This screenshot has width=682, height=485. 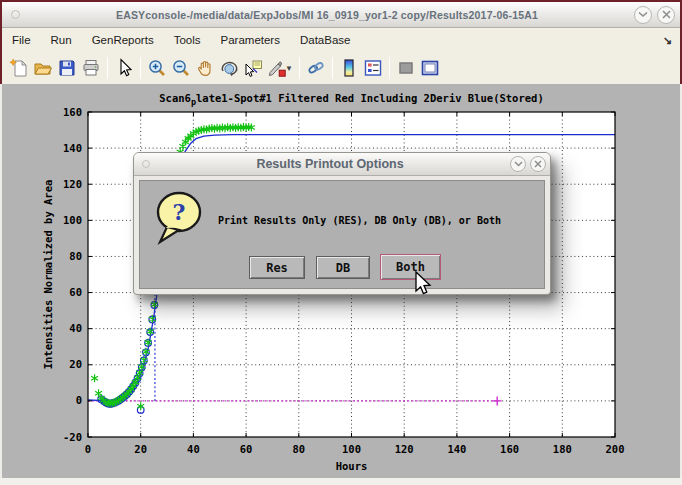 What do you see at coordinates (72, 437) in the screenshot?
I see `svg-text: -20` at bounding box center [72, 437].